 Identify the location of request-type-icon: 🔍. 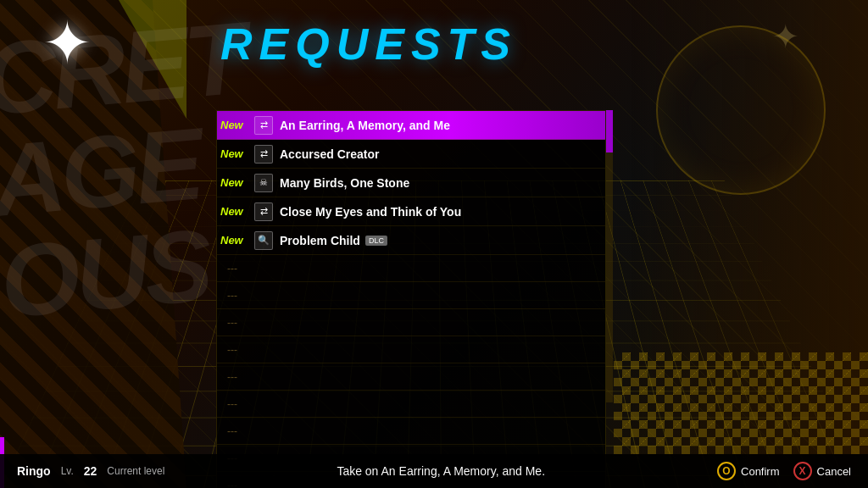
(264, 241).